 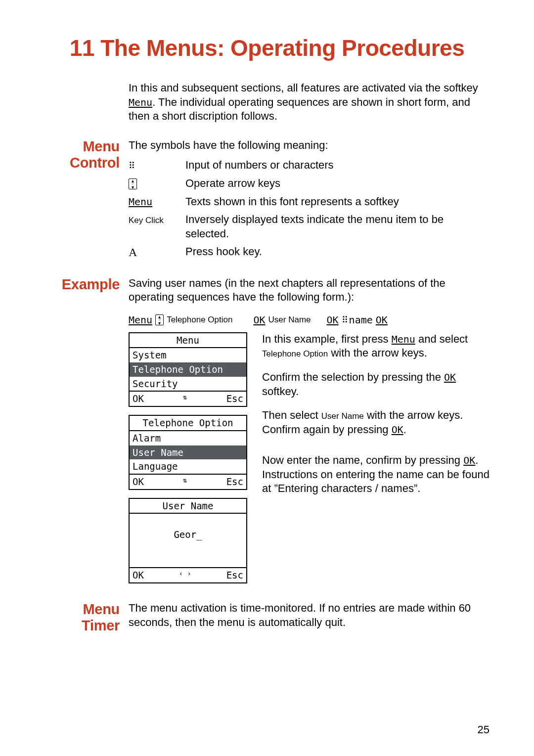 I want to click on screen-item: System, so click(x=188, y=355).